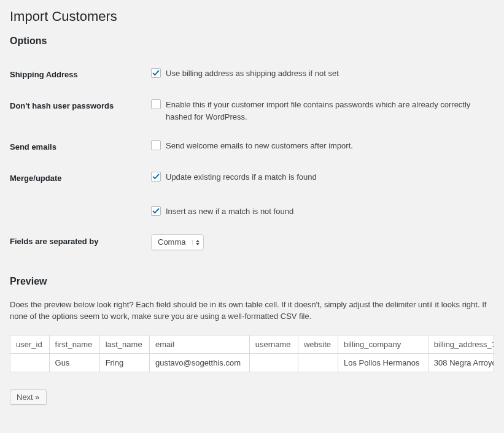 The width and height of the screenshot is (504, 433). What do you see at coordinates (124, 344) in the screenshot?
I see `table-header: last_name` at bounding box center [124, 344].